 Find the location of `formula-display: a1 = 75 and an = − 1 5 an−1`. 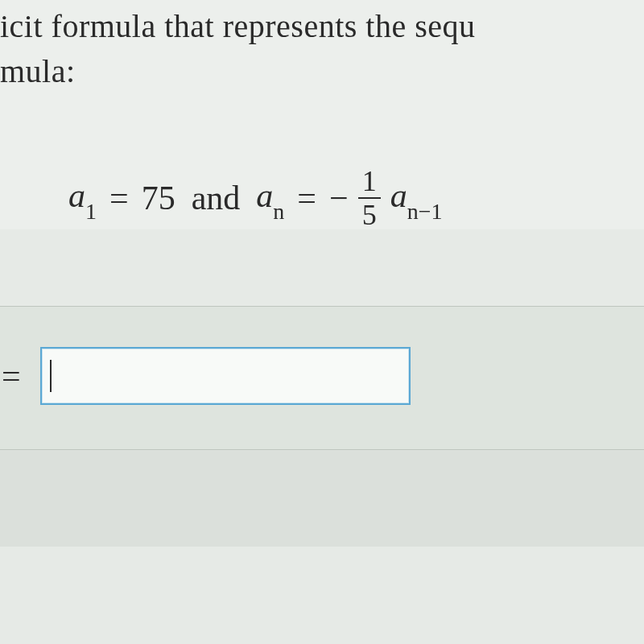

formula-display: a1 = 75 and an = − 1 5 an−1 is located at coordinates (322, 198).